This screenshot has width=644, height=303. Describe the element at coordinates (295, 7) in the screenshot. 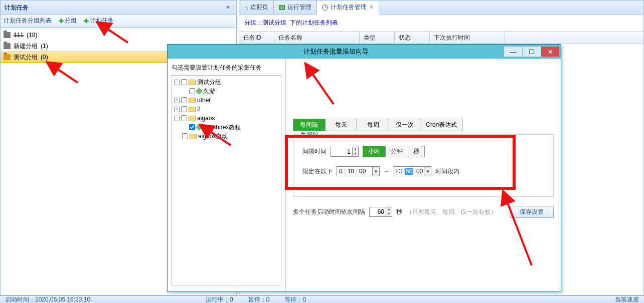

I see `tab-run: 运行管理` at that location.